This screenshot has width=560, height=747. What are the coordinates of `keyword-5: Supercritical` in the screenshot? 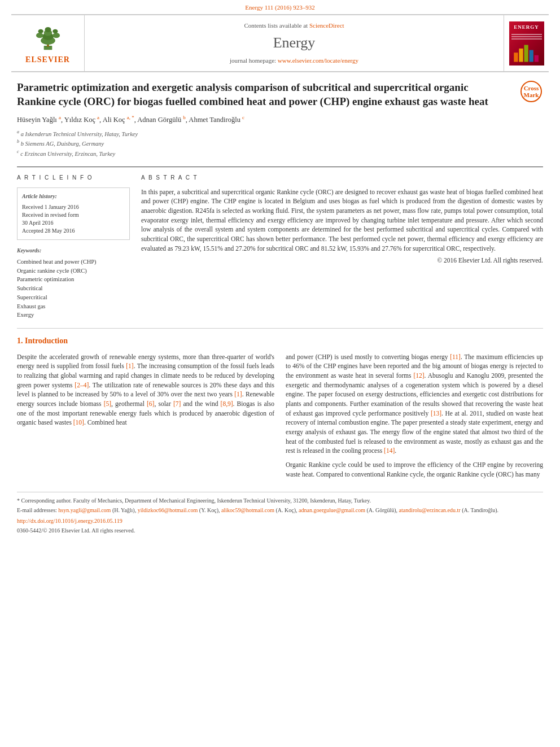 It's located at (73, 298).